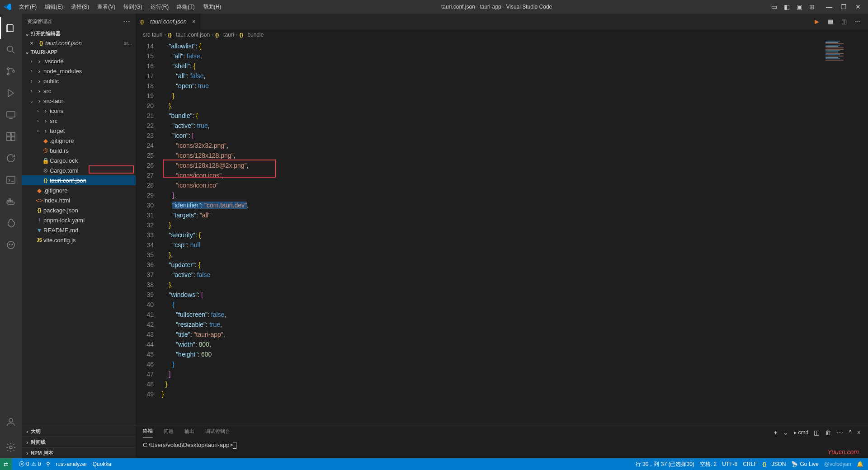  What do you see at coordinates (79, 81) in the screenshot?
I see `folder-item: ››public` at bounding box center [79, 81].